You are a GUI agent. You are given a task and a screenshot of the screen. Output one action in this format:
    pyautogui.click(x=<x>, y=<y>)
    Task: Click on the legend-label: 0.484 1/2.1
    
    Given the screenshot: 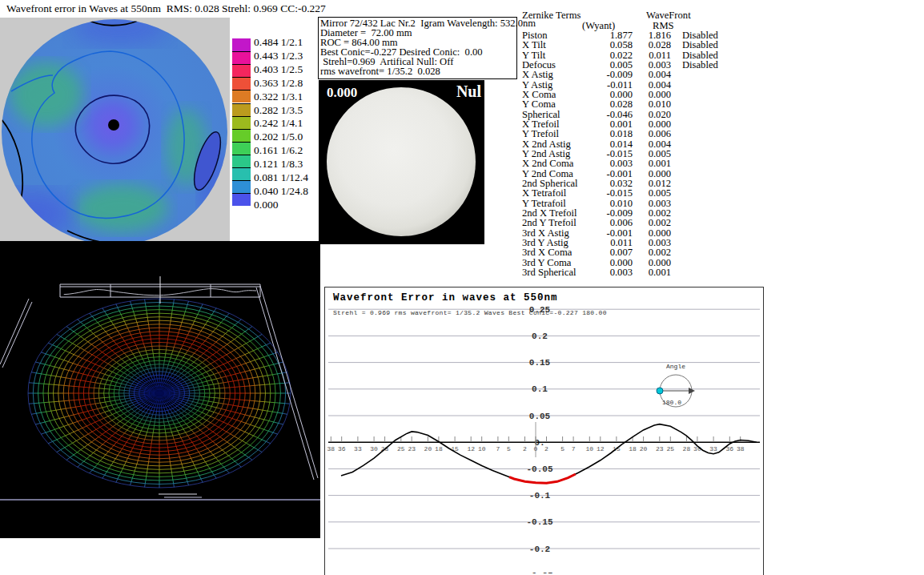 What is the action you would take?
    pyautogui.click(x=279, y=42)
    